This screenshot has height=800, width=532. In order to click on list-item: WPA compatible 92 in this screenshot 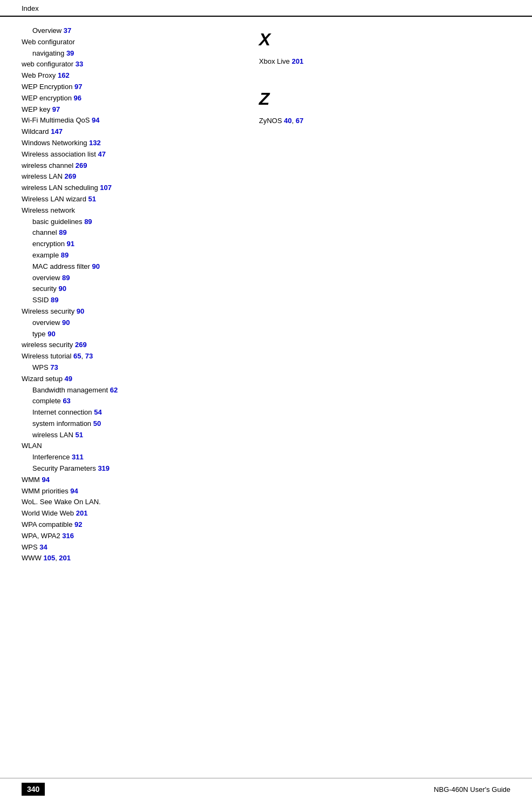, I will do `click(124, 525)`.